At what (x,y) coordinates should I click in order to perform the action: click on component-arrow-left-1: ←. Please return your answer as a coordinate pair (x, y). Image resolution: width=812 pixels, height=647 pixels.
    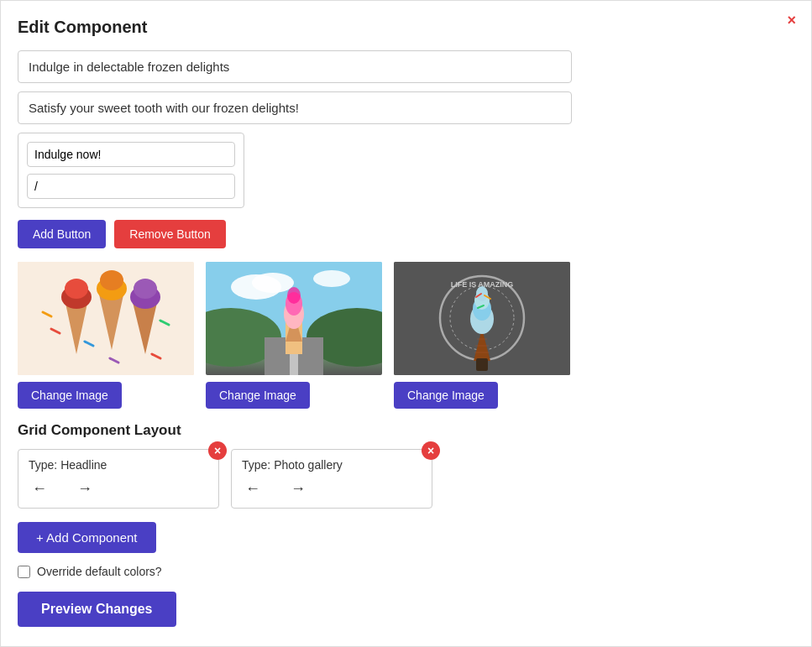
    Looking at the image, I should click on (39, 488).